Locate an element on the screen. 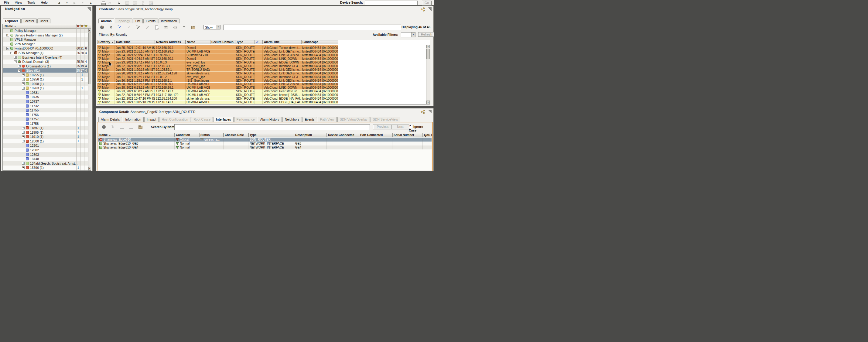  interface-row: Shanavas_Edge510_GE3NormalNETWORK_INTERF… is located at coordinates (265, 144).